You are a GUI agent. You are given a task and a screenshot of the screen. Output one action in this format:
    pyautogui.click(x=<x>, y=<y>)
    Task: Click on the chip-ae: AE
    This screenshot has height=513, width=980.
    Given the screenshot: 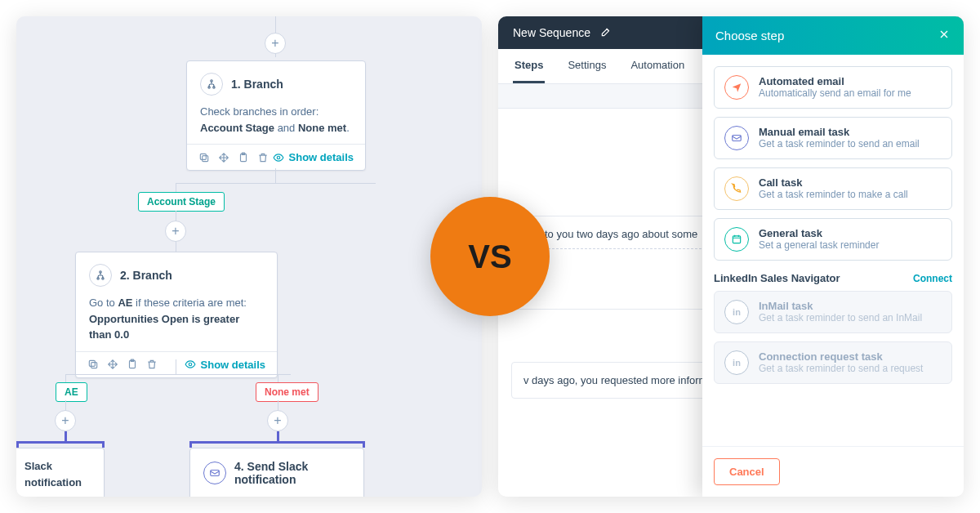 What is the action you would take?
    pyautogui.click(x=72, y=392)
    